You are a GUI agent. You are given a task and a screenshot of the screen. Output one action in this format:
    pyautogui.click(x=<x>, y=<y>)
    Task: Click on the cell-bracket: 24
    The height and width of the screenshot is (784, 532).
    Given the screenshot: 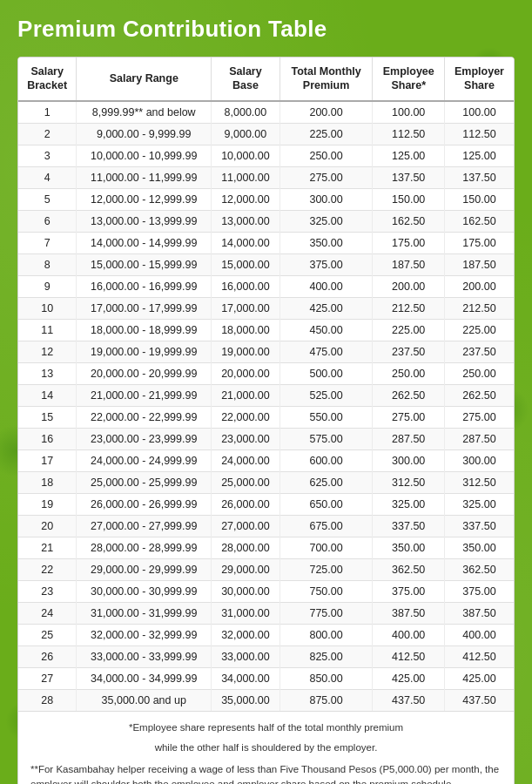 What is the action you would take?
    pyautogui.click(x=47, y=613)
    